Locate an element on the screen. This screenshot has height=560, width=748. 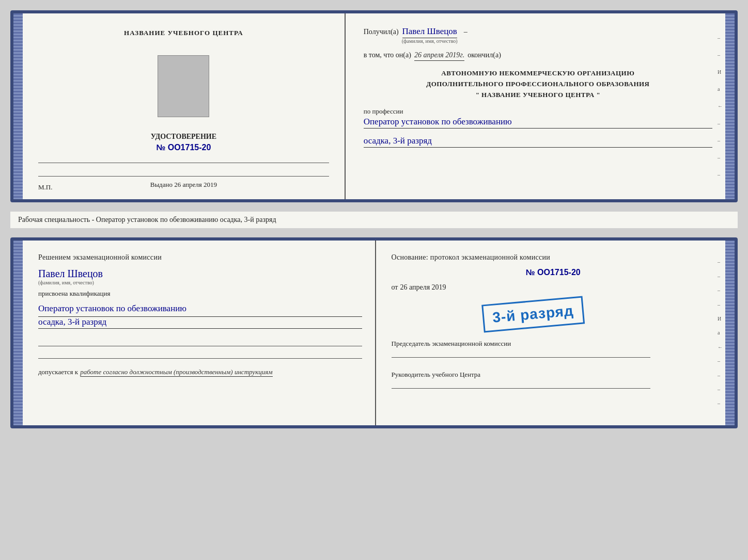
stamp-text: 3-й разряд is located at coordinates (533, 314).